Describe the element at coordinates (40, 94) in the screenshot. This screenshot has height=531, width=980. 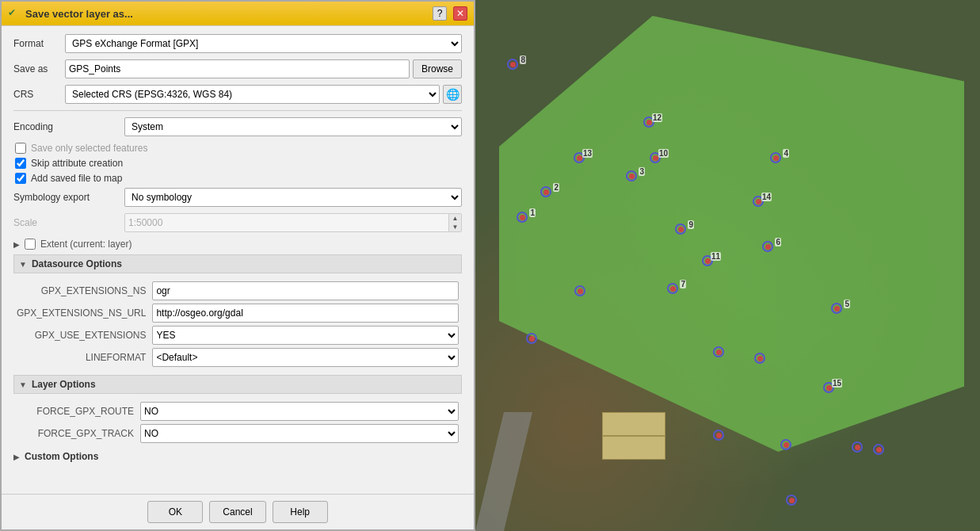
I see `crs-label: CRS` at that location.